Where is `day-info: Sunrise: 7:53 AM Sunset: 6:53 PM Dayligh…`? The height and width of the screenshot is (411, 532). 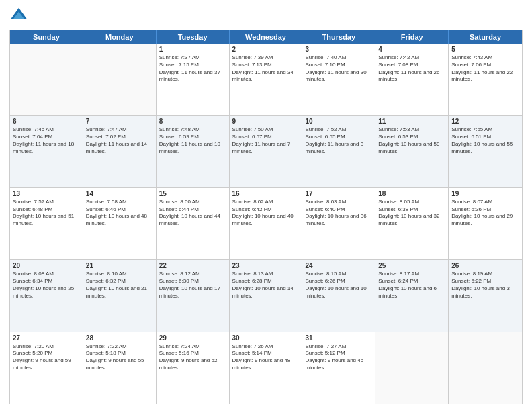
day-info: Sunrise: 7:53 AM Sunset: 6:53 PM Dayligh… is located at coordinates (412, 141).